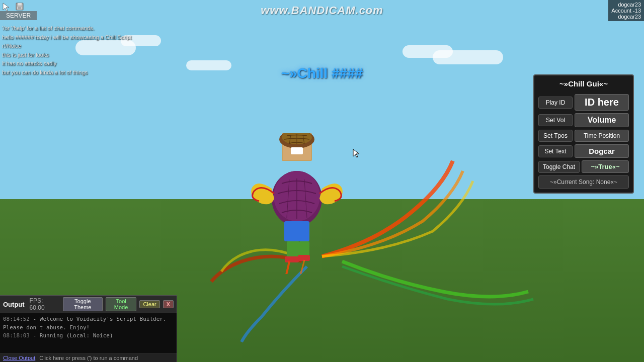 This screenshot has height=362, width=644. Describe the element at coordinates (555, 136) in the screenshot. I see `set-tpos-label: Set Tpos` at that location.